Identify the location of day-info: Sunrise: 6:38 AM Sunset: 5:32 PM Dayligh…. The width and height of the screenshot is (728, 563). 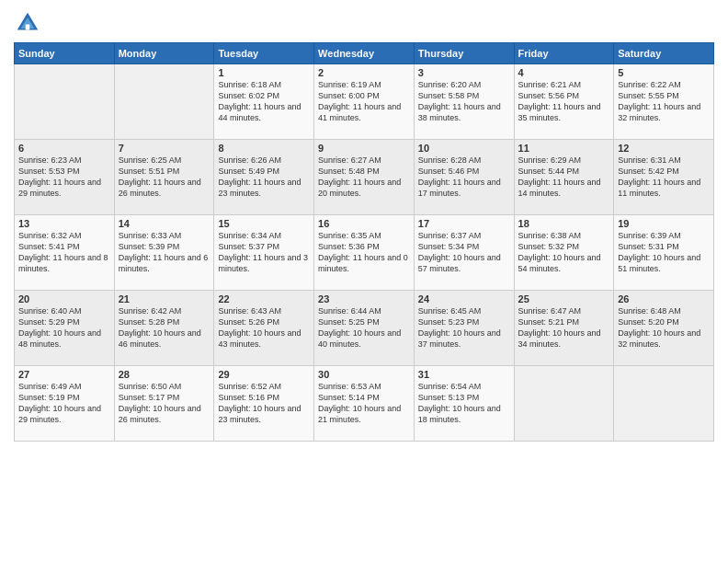
(564, 252).